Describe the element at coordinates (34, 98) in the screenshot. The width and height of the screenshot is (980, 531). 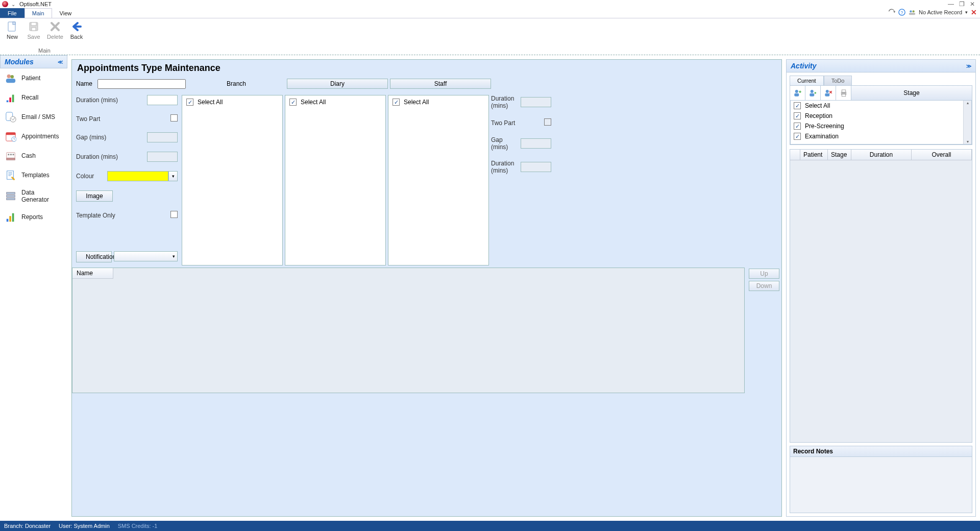
I see `module-recall: Recall` at that location.